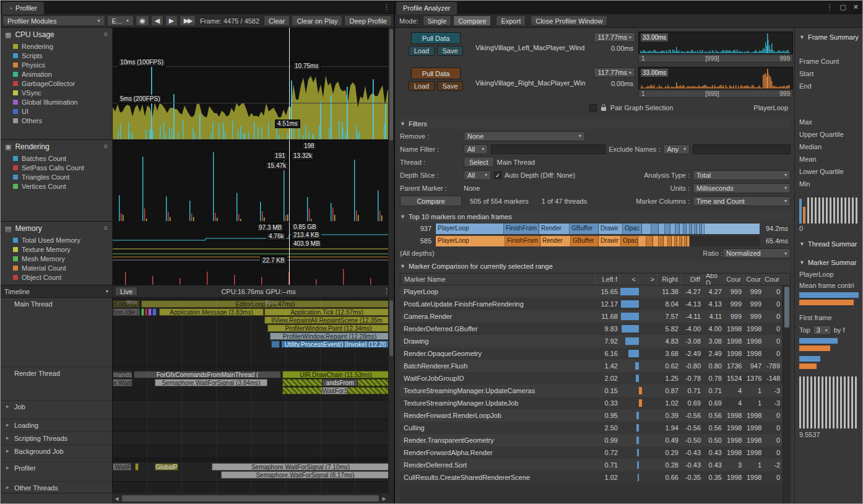 Image resolution: width=863 pixels, height=504 pixels. Describe the element at coordinates (105, 228) in the screenshot. I see `drag-handle-icon: ≡` at that location.